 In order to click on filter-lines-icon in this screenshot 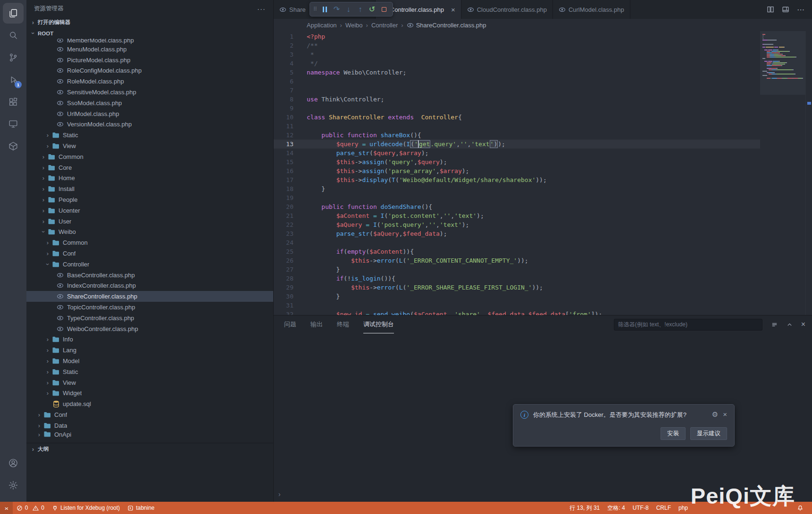, I will do `click(775, 324)`.